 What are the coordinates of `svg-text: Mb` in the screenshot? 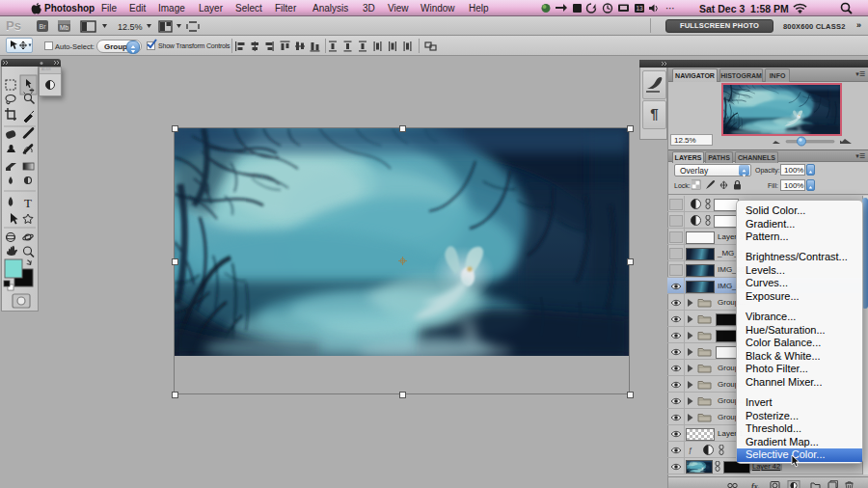 It's located at (64, 27).